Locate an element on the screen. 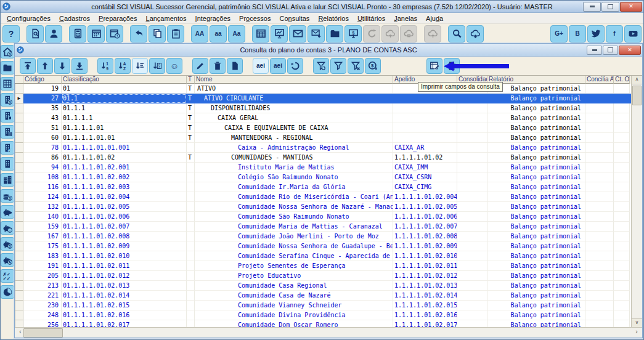 The height and width of the screenshot is (340, 644). coins-button: $ is located at coordinates (7, 196).